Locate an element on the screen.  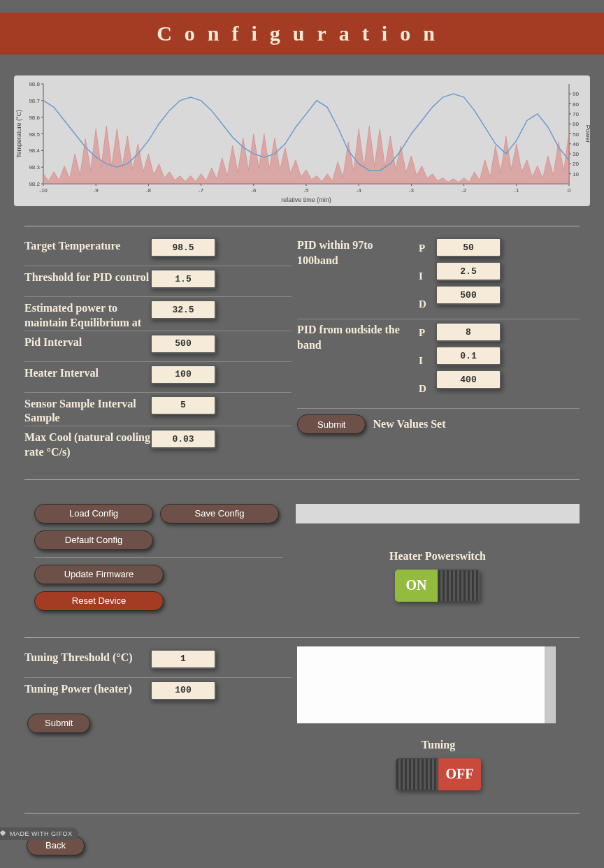
submit-button: Submit is located at coordinates (331, 424).